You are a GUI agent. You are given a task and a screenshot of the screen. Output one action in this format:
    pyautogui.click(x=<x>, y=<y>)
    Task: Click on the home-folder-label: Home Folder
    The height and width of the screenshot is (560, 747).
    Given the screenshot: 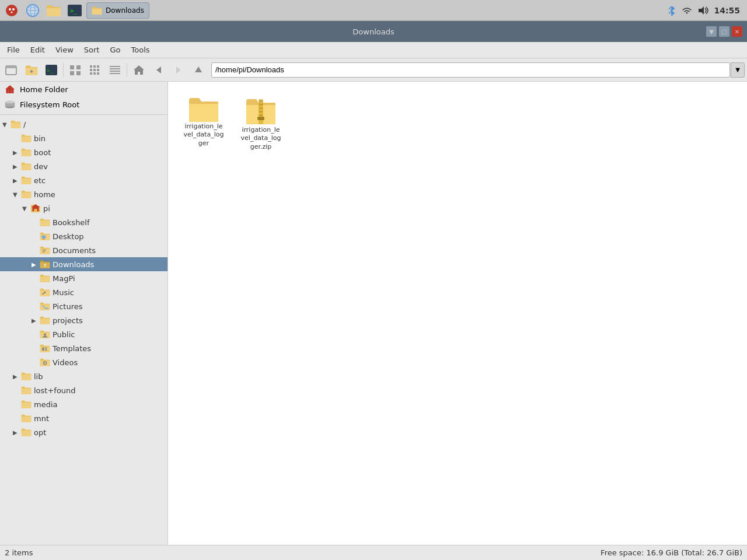 What is the action you would take?
    pyautogui.click(x=44, y=90)
    